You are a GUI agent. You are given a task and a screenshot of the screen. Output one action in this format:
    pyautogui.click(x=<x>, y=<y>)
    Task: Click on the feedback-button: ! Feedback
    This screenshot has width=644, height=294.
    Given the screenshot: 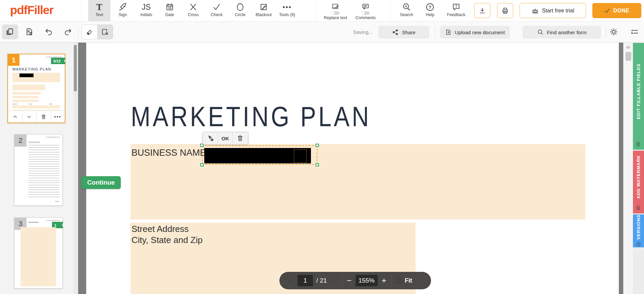 What is the action you would take?
    pyautogui.click(x=456, y=11)
    